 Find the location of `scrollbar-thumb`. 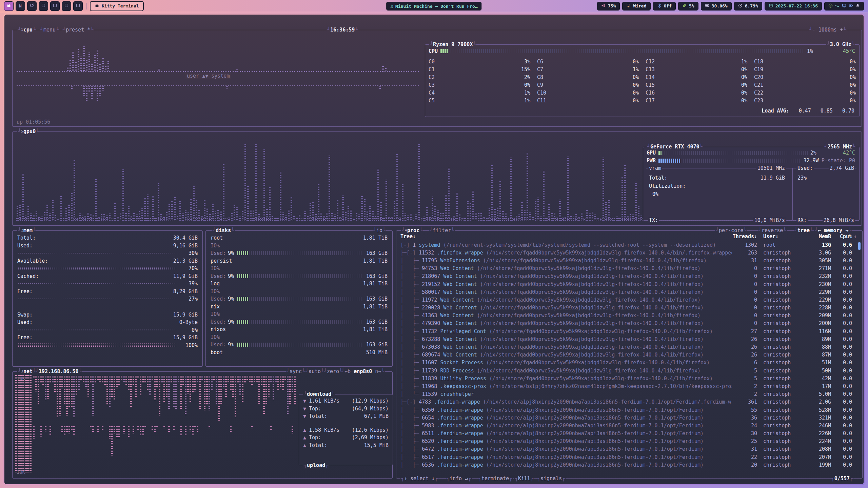

scrollbar-thumb is located at coordinates (859, 246).